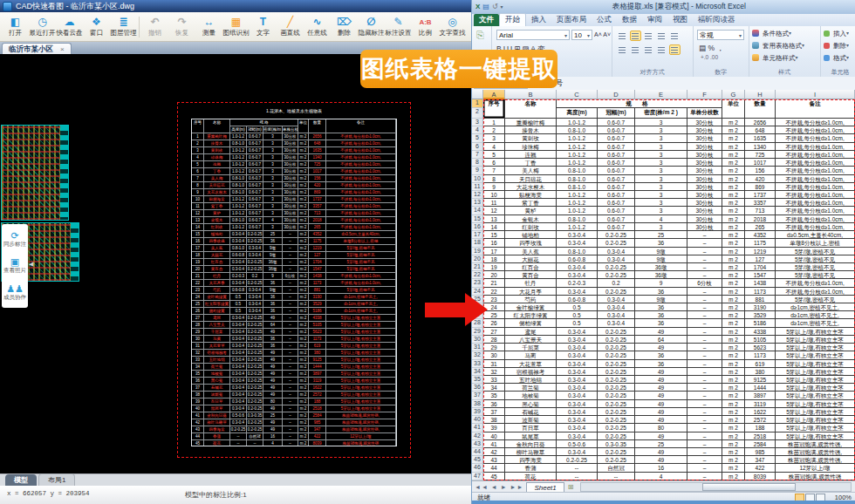  What do you see at coordinates (478, 220) in the screenshot?
I see `row-header: 15` at bounding box center [478, 220].